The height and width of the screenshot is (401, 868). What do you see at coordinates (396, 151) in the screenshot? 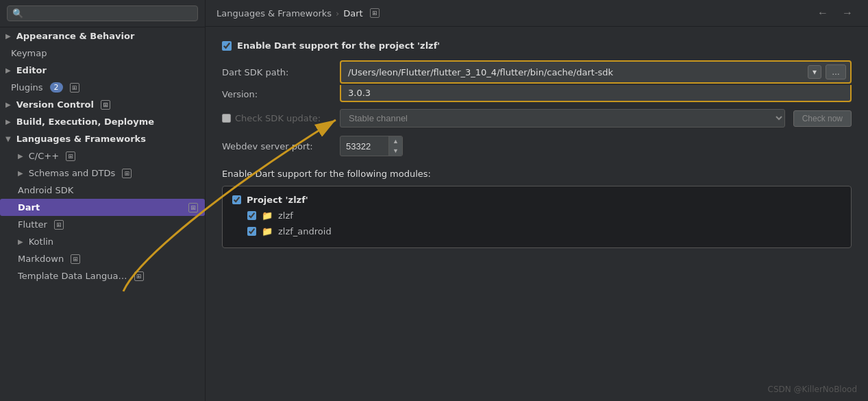
I see `port-decrement-button: ▼` at bounding box center [396, 151].